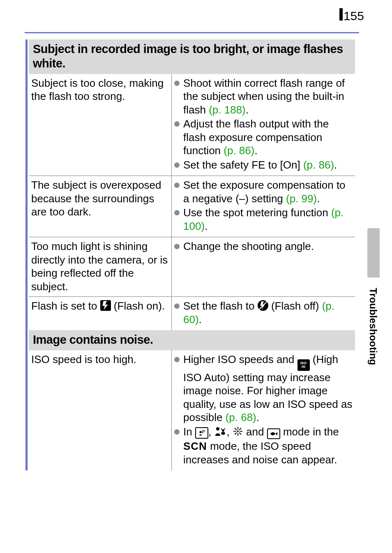 This screenshot has height=553, width=392. I want to click on remedy-cell: Set the exposure compensation to a negat…, so click(264, 206).